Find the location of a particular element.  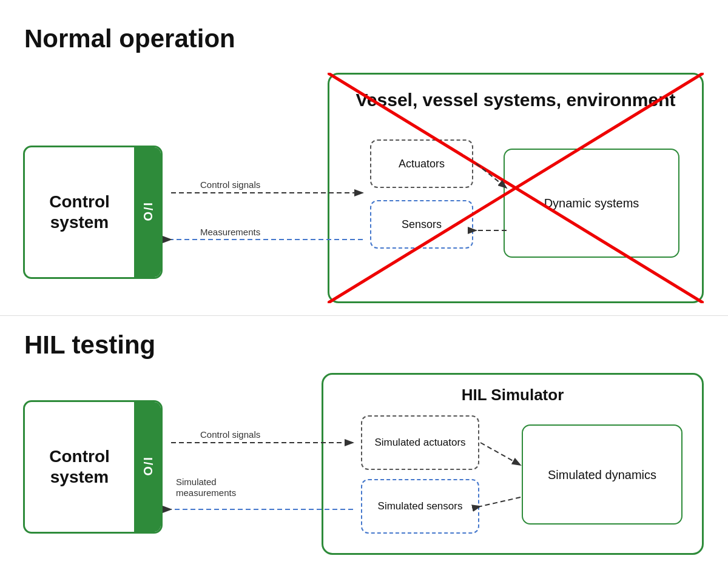

control-system-normal-label: Control system is located at coordinates (79, 212).